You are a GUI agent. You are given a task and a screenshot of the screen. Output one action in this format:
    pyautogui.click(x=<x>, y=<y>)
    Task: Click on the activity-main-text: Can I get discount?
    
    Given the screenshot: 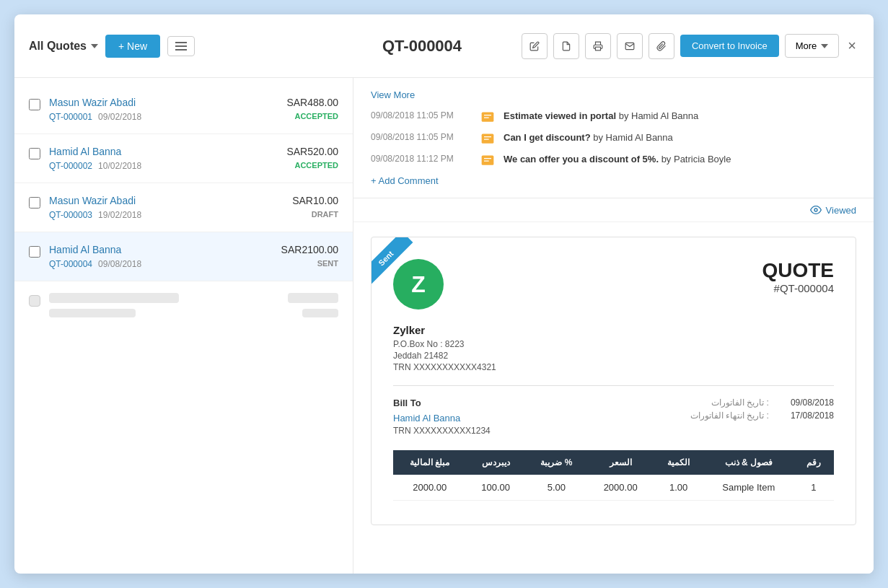 What is the action you would take?
    pyautogui.click(x=547, y=137)
    